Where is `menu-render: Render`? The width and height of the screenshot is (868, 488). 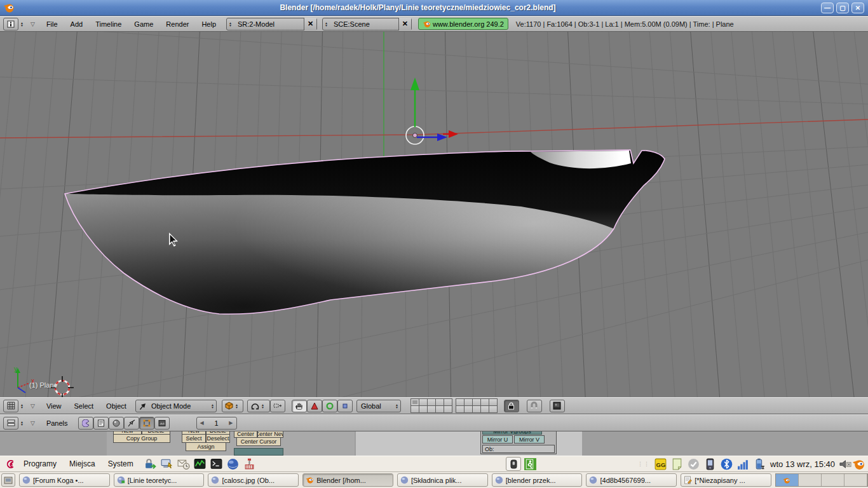 menu-render: Render is located at coordinates (177, 24).